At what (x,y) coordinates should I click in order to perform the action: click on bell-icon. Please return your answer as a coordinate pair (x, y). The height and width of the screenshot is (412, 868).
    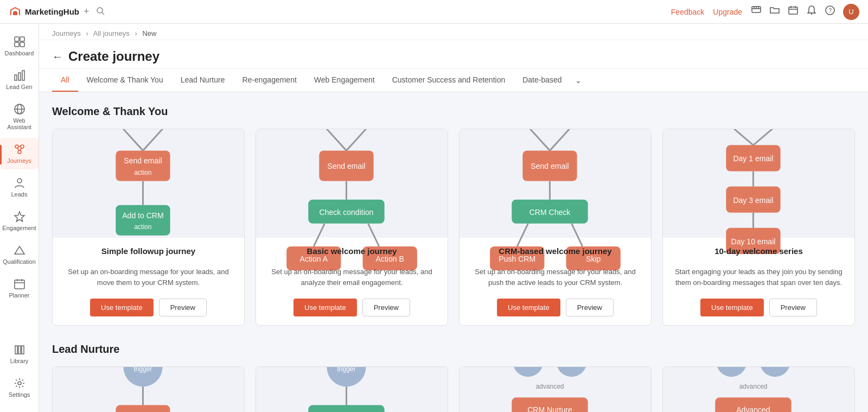
    Looking at the image, I should click on (812, 12).